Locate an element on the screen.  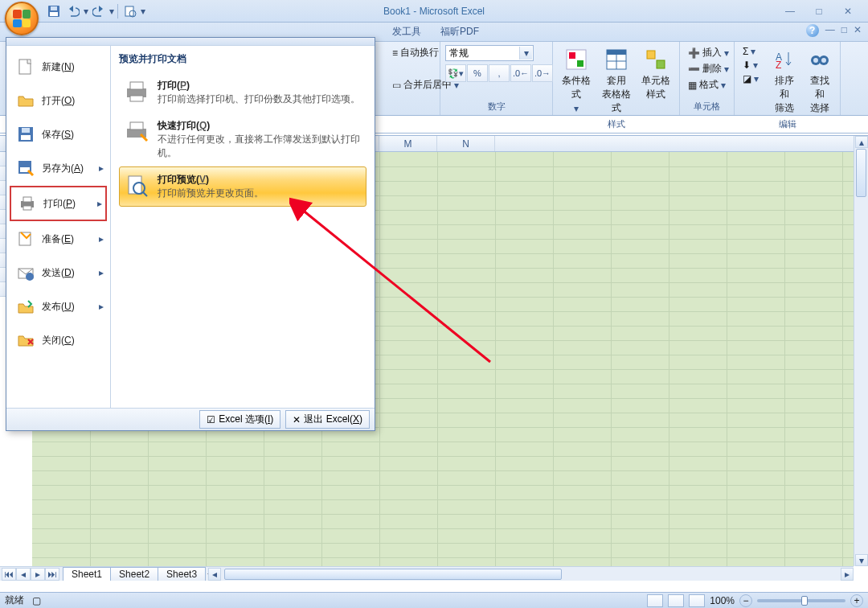
close-button: ✕ is located at coordinates (848, 11).